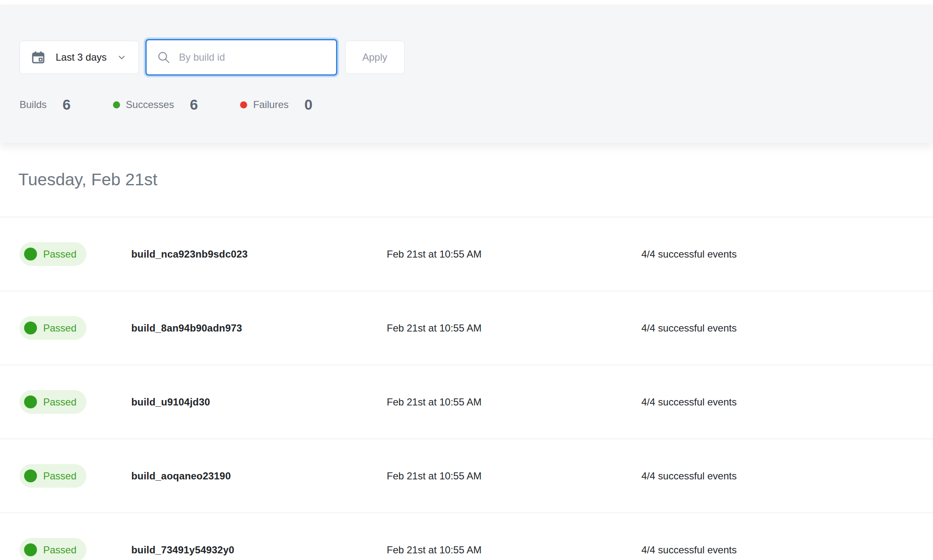 This screenshot has width=933, height=560. What do you see at coordinates (259, 476) in the screenshot?
I see `build-id: build_aoqaneo23190` at bounding box center [259, 476].